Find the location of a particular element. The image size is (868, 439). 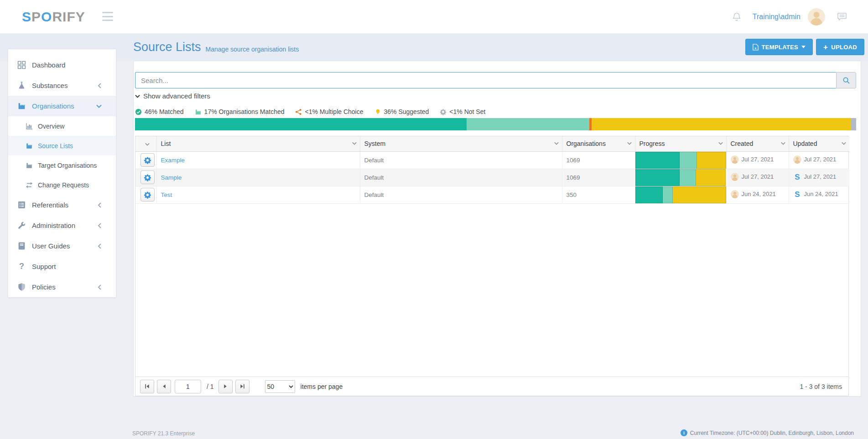

notifications-bell-icon is located at coordinates (737, 17).